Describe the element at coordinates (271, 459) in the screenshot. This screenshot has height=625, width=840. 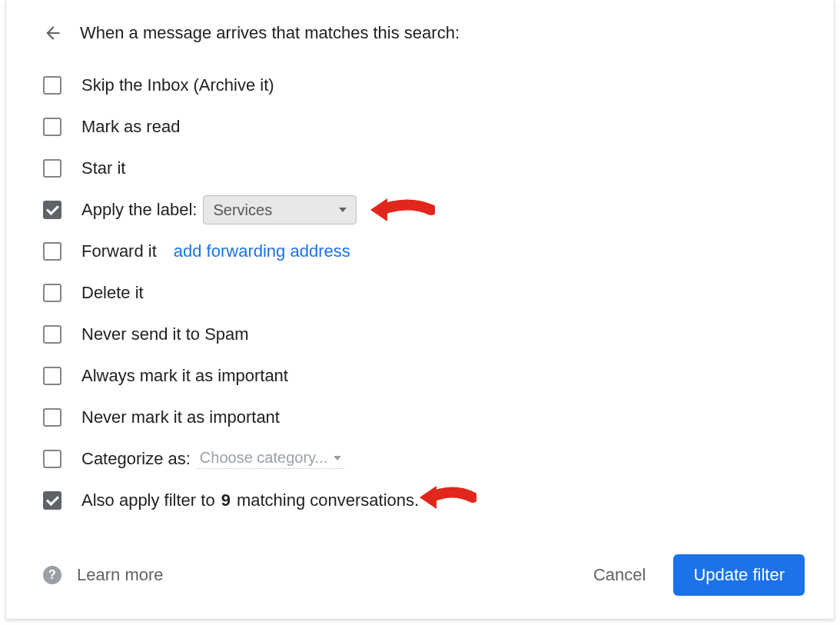
I see `category-select-dropdown: Choose category...` at that location.